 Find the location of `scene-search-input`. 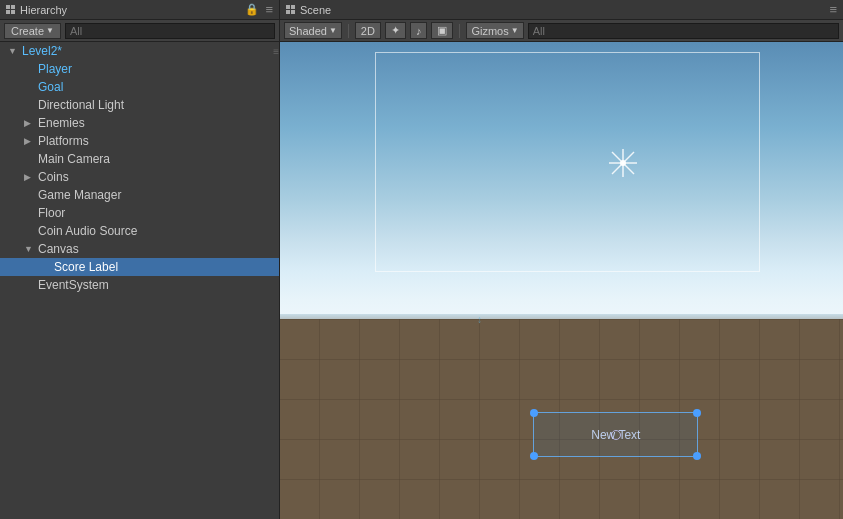

scene-search-input is located at coordinates (684, 31).